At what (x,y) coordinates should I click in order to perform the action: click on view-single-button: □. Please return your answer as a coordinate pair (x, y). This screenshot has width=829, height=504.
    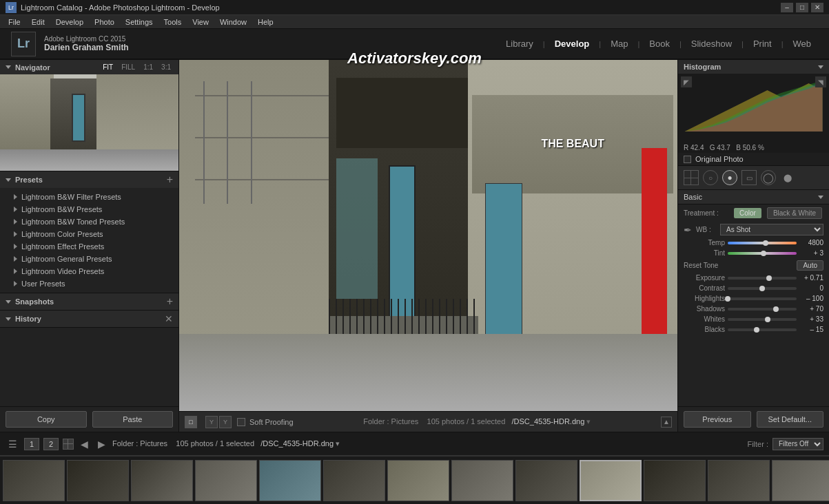
    Looking at the image, I should click on (191, 422).